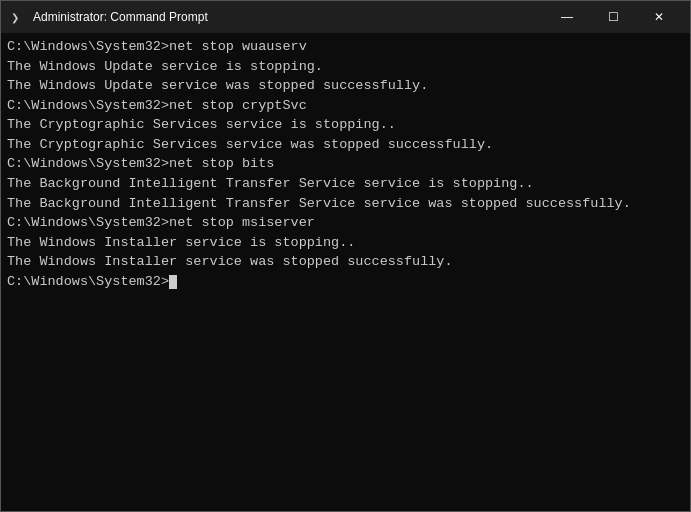 This screenshot has height=512, width=691. I want to click on console-line: The Windows Installer service is stoppin…, so click(346, 243).